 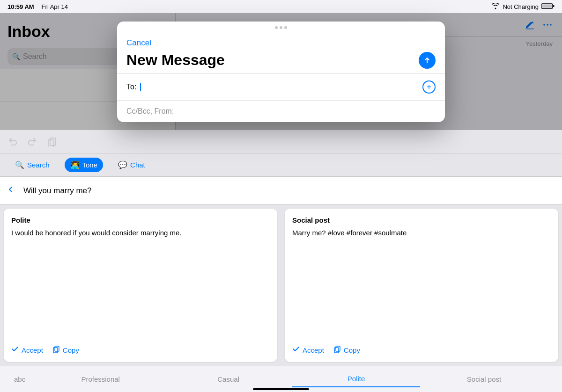 What do you see at coordinates (281, 111) in the screenshot?
I see `cc-field-row: Cc/Bcc, From:` at bounding box center [281, 111].